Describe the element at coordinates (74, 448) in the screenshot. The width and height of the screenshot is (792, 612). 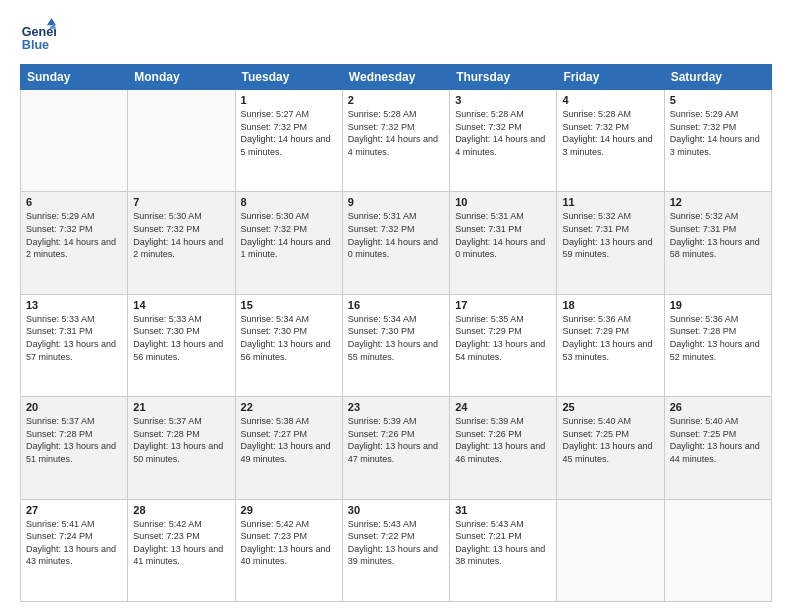
I see `calendar-cell: 20Sunrise: 5:37 AM Sunset: 7:28 PM Dayli…` at that location.